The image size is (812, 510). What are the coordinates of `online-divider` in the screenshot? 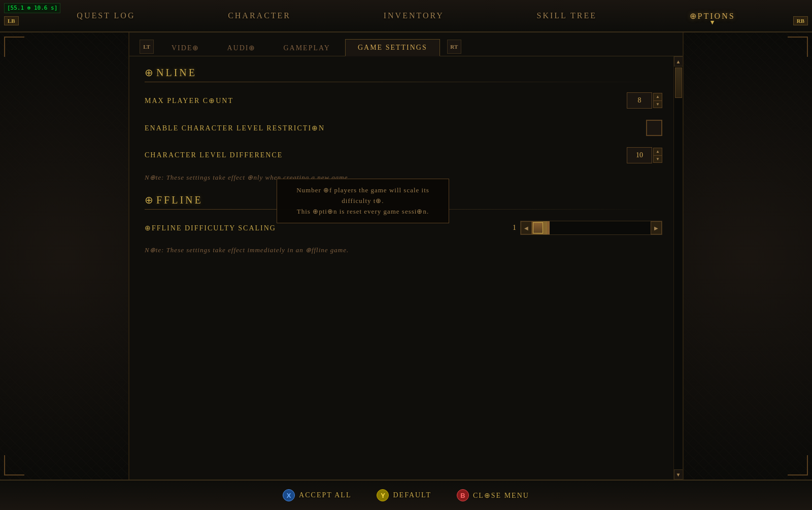 It's located at (403, 82).